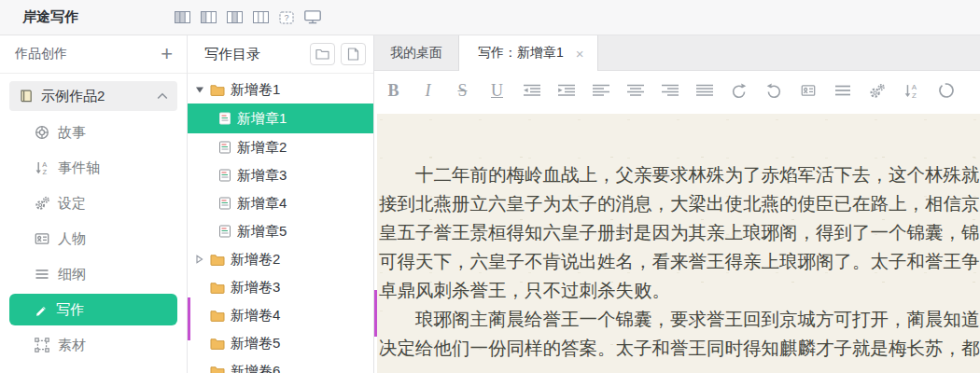  I want to click on new-note-button, so click(353, 54).